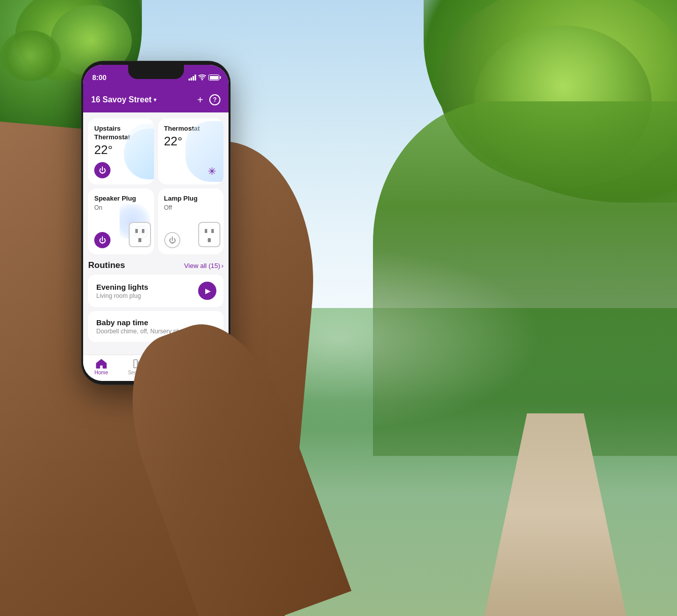  I want to click on device-power-btn-speaker: ⏻, so click(102, 240).